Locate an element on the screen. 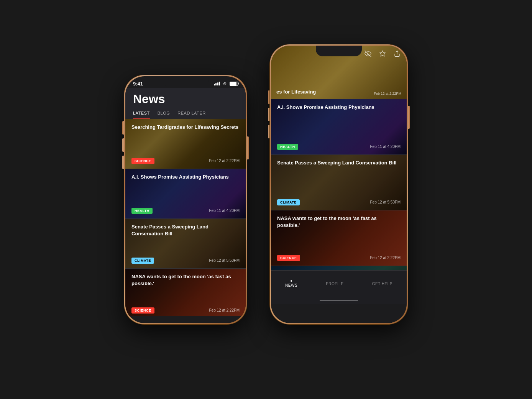 The image size is (532, 399). detail-article-2-tag: CLIMATE is located at coordinates (288, 202).